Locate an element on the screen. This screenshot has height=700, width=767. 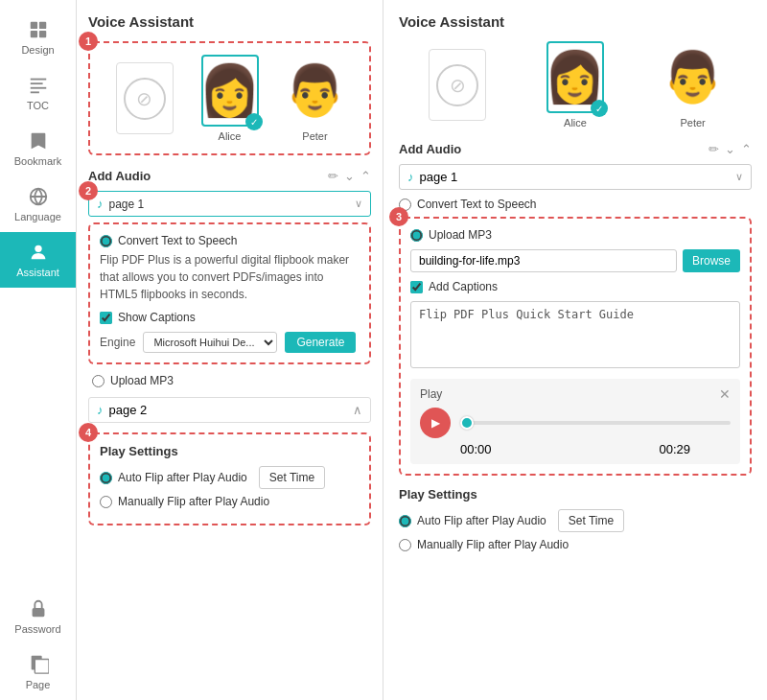
sidebar-item-password: Password is located at coordinates (38, 617).